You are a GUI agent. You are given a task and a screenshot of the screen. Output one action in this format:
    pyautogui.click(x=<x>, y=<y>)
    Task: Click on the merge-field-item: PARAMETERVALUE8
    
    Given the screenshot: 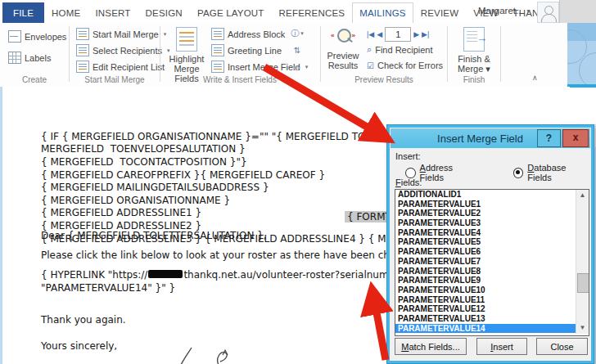 What is the action you would take?
    pyautogui.click(x=485, y=272)
    